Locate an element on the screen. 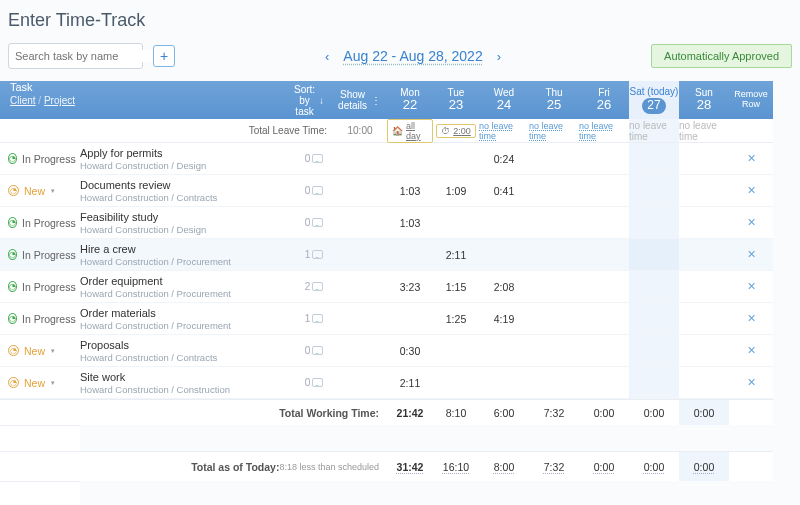 Image resolution: width=800 pixels, height=505 pixels. task-name: Feasibility study is located at coordinates (119, 217).